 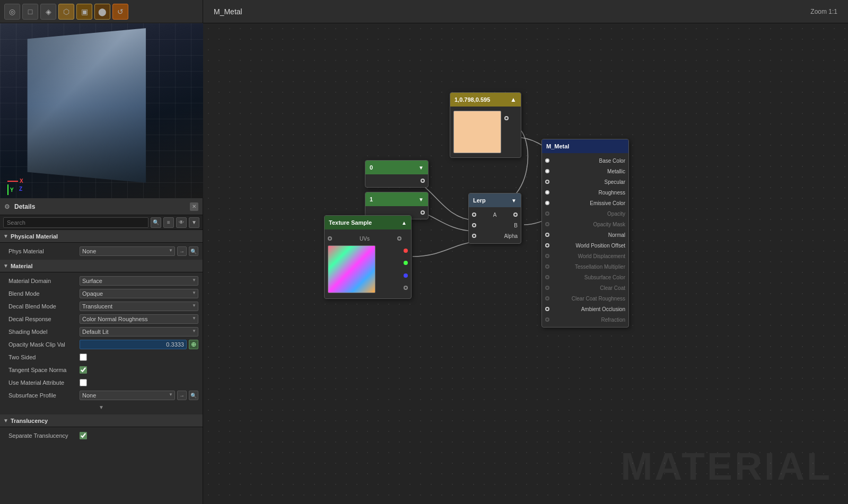 I want to click on color-output-pin, so click(x=506, y=118).